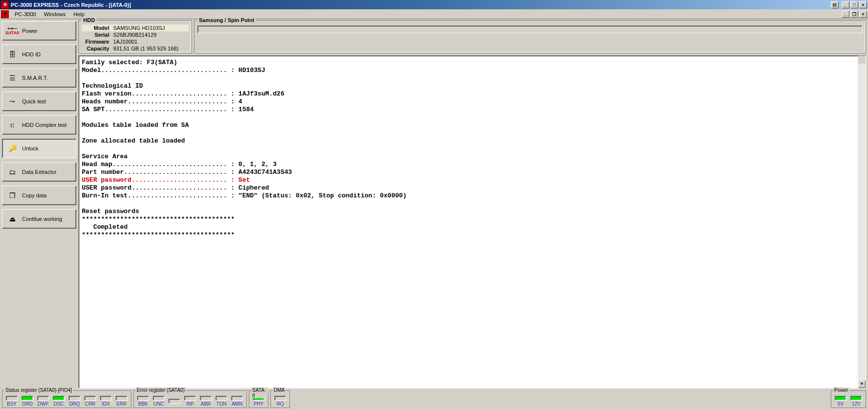  Describe the element at coordinates (862, 222) in the screenshot. I see `scrollbar: ▲ ▼` at that location.